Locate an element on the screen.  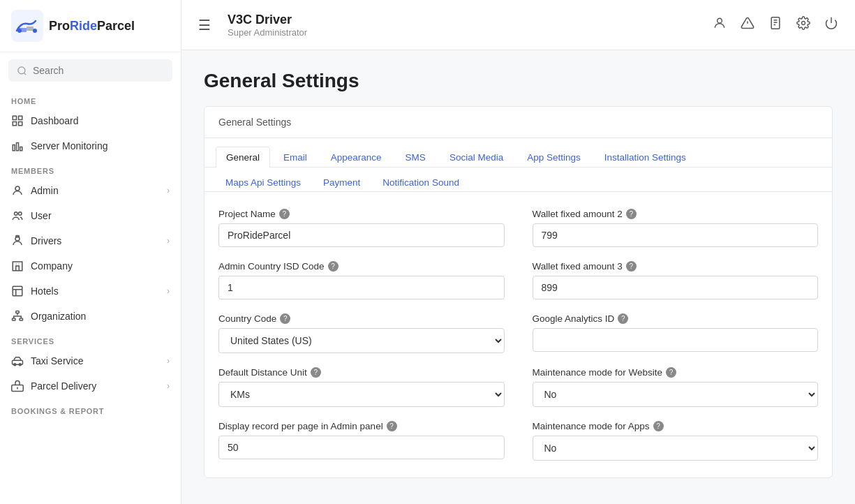
label-google-analytics: Google Analytics ID ? is located at coordinates (676, 318).